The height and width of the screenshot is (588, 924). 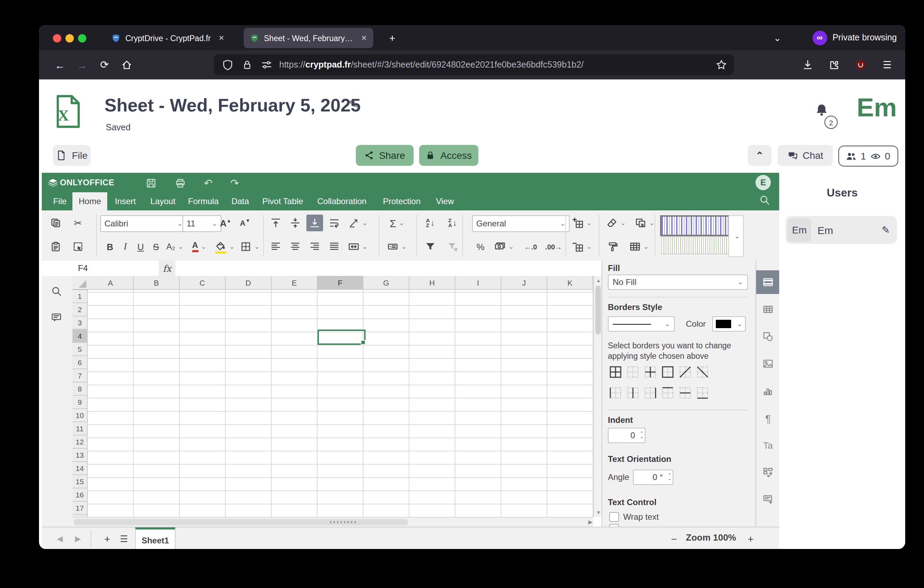 What do you see at coordinates (295, 283) in the screenshot?
I see `column-header-E: E` at bounding box center [295, 283].